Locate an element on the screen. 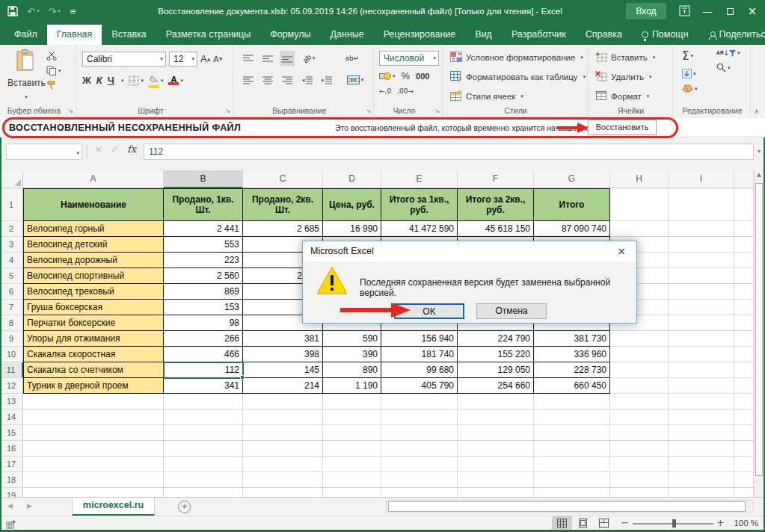 Image resolution: width=765 pixels, height=532 pixels. row-header-13: 13 is located at coordinates (12, 402).